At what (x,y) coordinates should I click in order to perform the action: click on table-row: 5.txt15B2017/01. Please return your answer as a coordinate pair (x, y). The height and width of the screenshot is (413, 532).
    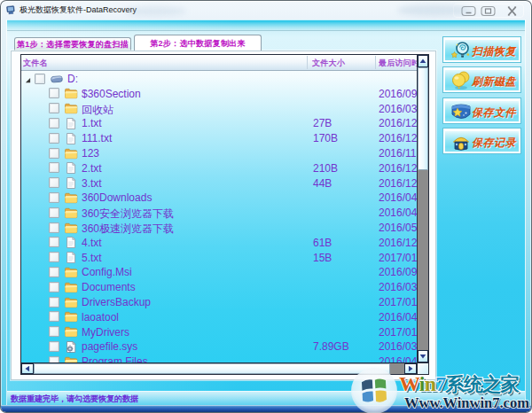
    Looking at the image, I should click on (219, 257).